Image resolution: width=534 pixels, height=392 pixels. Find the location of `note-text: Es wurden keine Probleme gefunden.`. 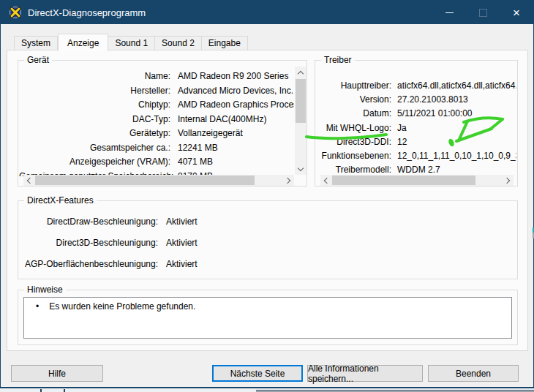

note-text: Es wurden keine Probleme gefunden. is located at coordinates (122, 306).